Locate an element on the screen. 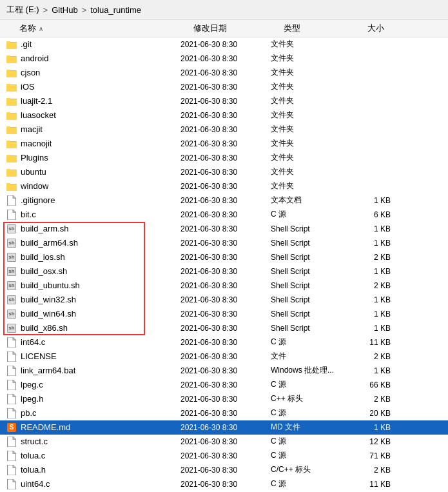 Image resolution: width=448 pixels, height=492 pixels. col-header-size: 大小 is located at coordinates (387, 28).